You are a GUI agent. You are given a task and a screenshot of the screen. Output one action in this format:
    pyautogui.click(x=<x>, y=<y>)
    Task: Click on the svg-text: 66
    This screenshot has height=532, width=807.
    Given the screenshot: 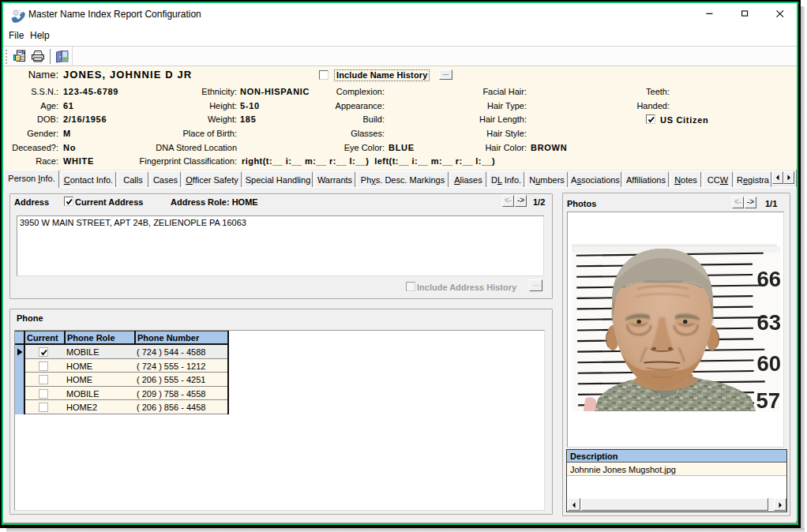 What is the action you would take?
    pyautogui.click(x=769, y=279)
    